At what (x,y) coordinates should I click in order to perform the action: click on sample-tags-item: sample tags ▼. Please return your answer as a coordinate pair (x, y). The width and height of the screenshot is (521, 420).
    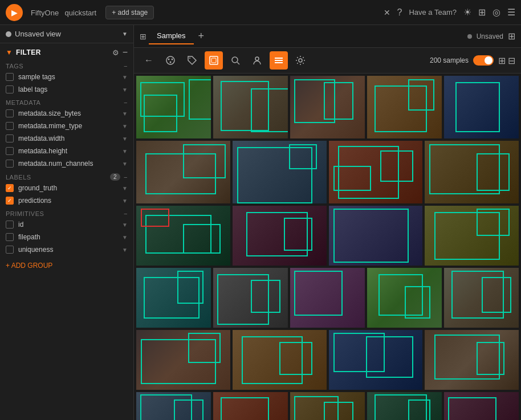
    Looking at the image, I should click on (67, 77).